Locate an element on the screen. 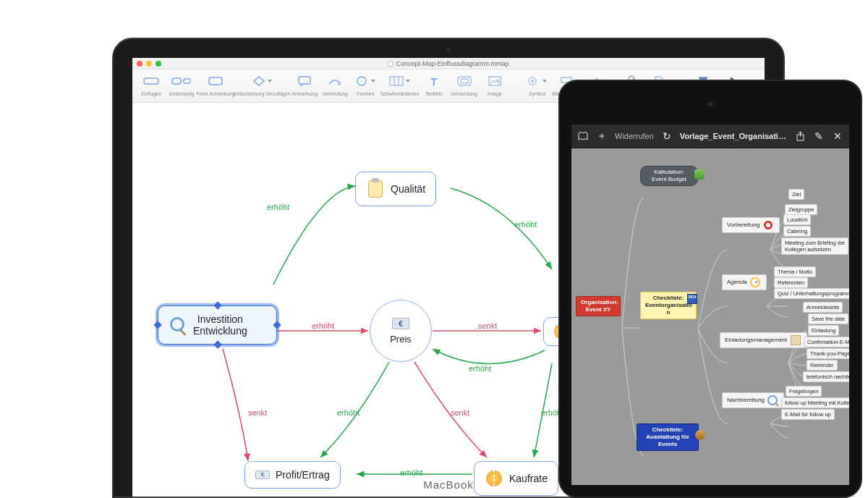 This screenshot has width=868, height=498. file-icon is located at coordinates (391, 64).